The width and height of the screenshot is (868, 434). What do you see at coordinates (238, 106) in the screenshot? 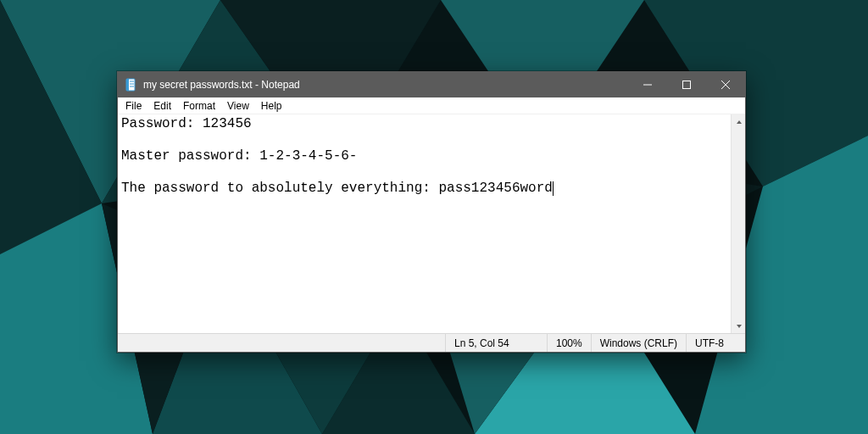
I see `menu-view: View` at bounding box center [238, 106].